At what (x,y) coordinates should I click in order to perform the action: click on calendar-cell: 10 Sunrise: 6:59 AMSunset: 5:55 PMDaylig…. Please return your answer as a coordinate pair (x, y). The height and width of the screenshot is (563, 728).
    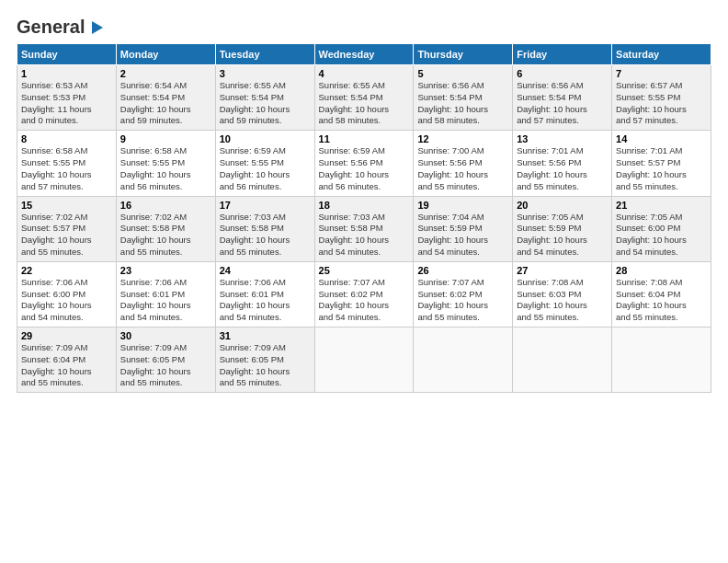
    Looking at the image, I should click on (265, 164).